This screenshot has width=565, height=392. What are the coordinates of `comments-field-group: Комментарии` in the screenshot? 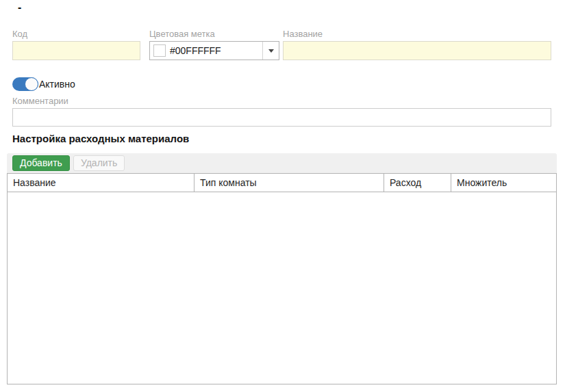 It's located at (282, 111).